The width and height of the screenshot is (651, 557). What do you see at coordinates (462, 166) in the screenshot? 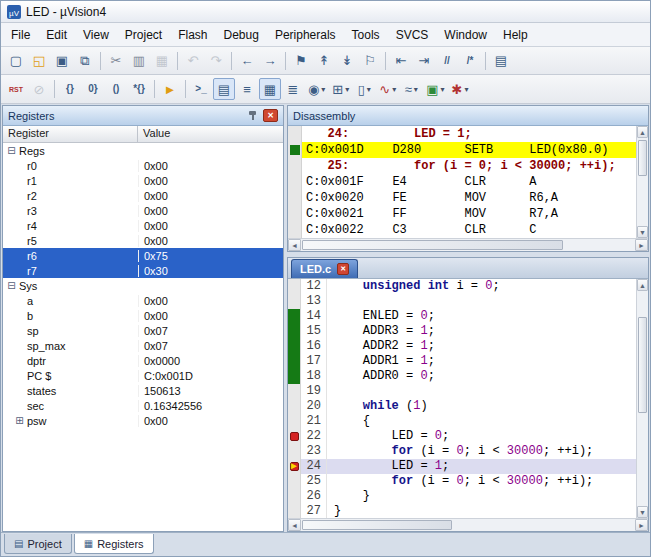
I see `disassembly-line: 25: for (i = 0; i < 30000; ++i);` at bounding box center [462, 166].